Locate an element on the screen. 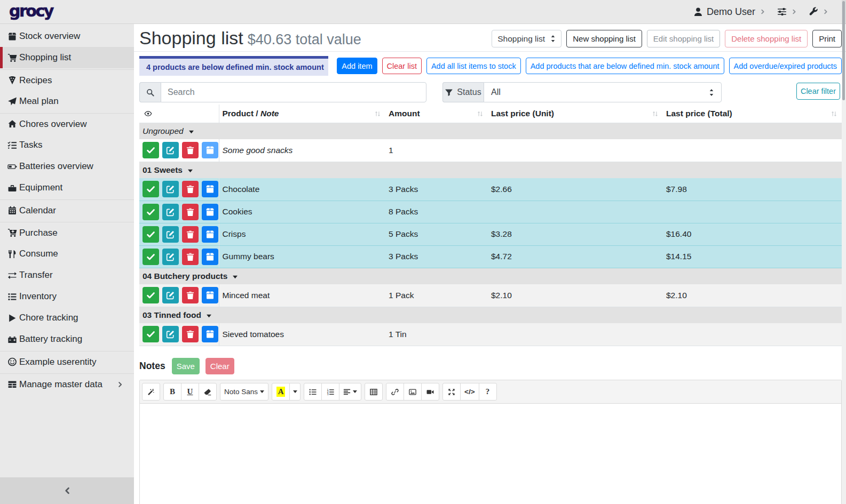  group-header-row: 04 Butchery products is located at coordinates (491, 276).